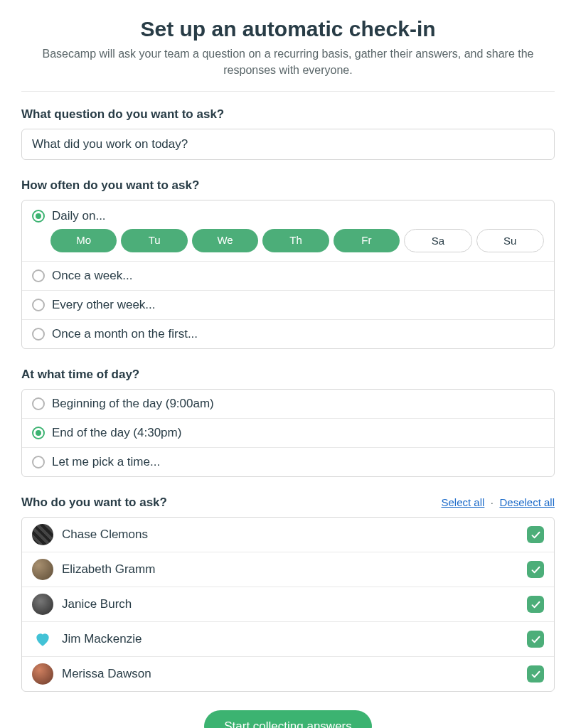  Describe the element at coordinates (288, 114) in the screenshot. I see `question-label: What question do you want to ask?` at that location.